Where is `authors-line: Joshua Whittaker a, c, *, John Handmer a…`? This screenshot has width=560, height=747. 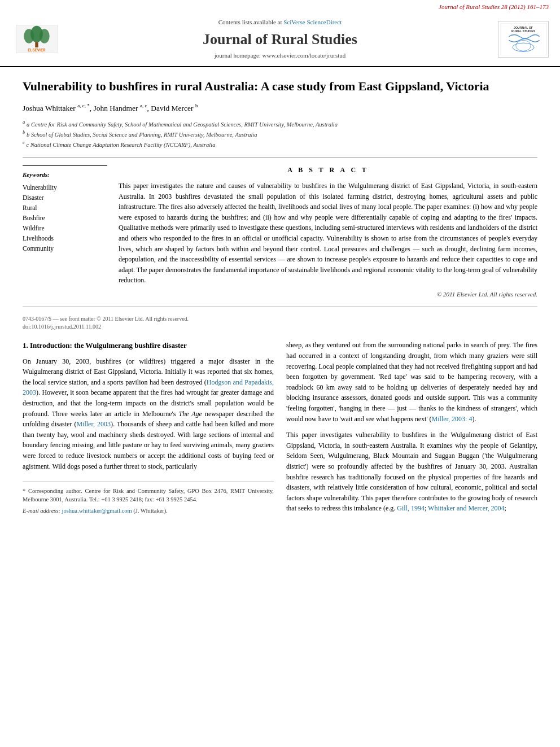 authors-line: Joshua Whittaker a, c, *, John Handmer a… is located at coordinates (280, 108).